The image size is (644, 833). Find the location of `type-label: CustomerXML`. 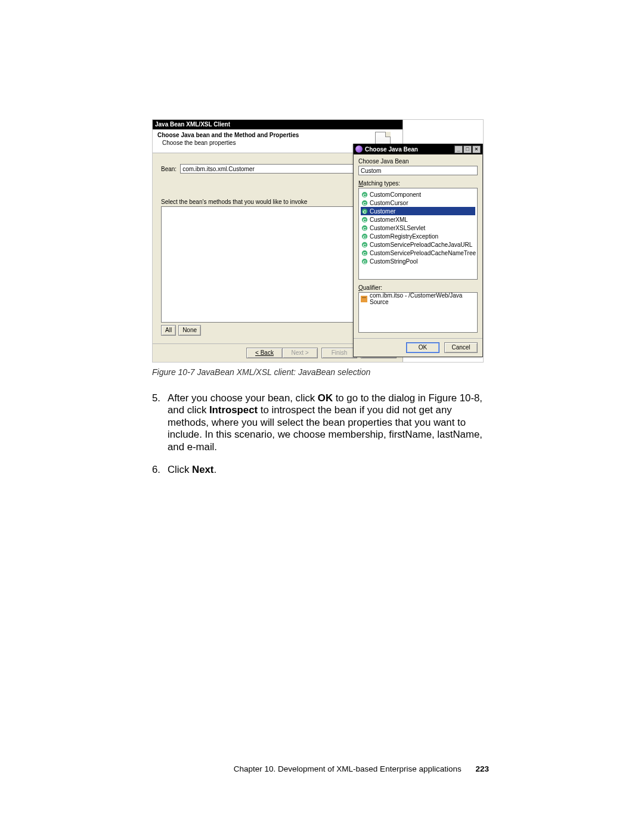

type-label: CustomerXML is located at coordinates (389, 219).